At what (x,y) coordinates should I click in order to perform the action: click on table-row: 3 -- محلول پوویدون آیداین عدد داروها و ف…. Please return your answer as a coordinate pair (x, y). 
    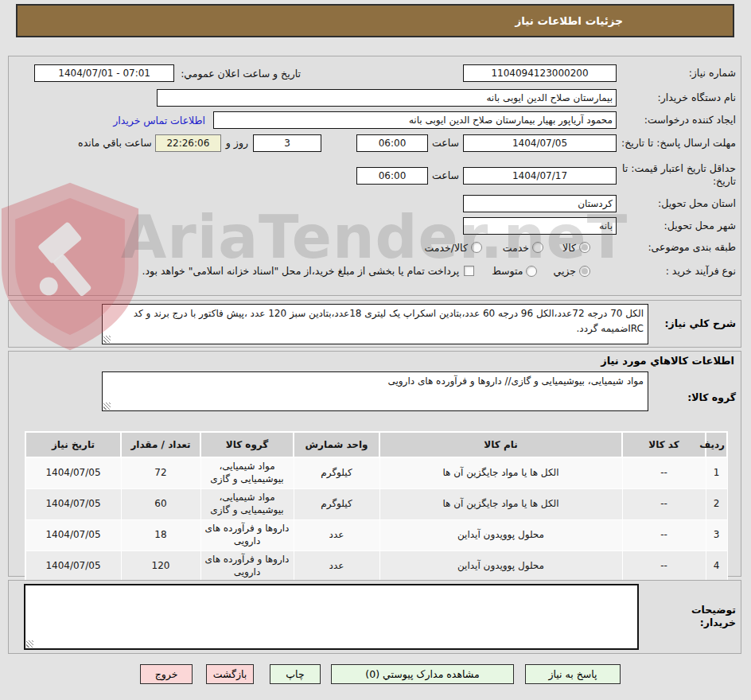
    Looking at the image, I should click on (376, 536).